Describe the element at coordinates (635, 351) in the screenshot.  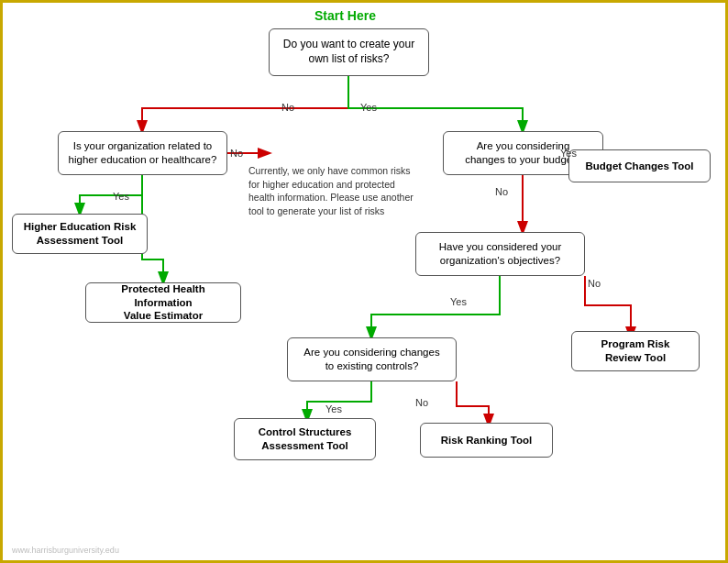
I see `node-program-review: Program Risk Review Tool` at that location.